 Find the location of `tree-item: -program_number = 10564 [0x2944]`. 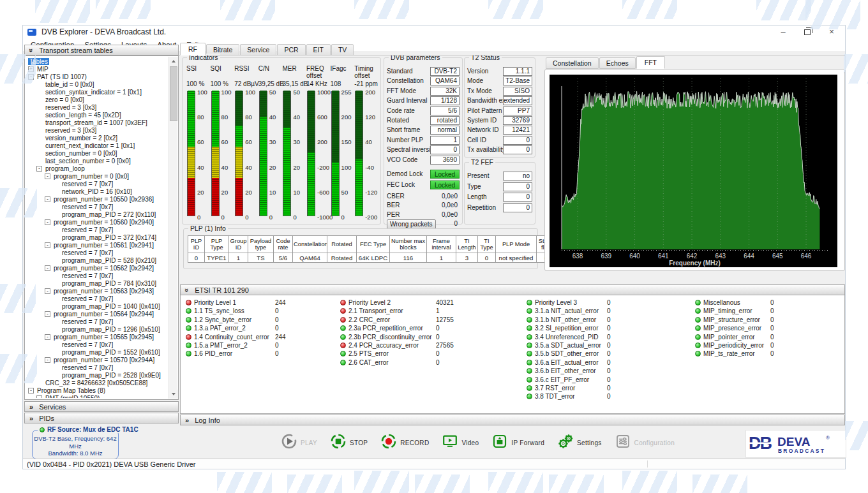

tree-item: -program_number = 10564 [0x2944] is located at coordinates (97, 314).